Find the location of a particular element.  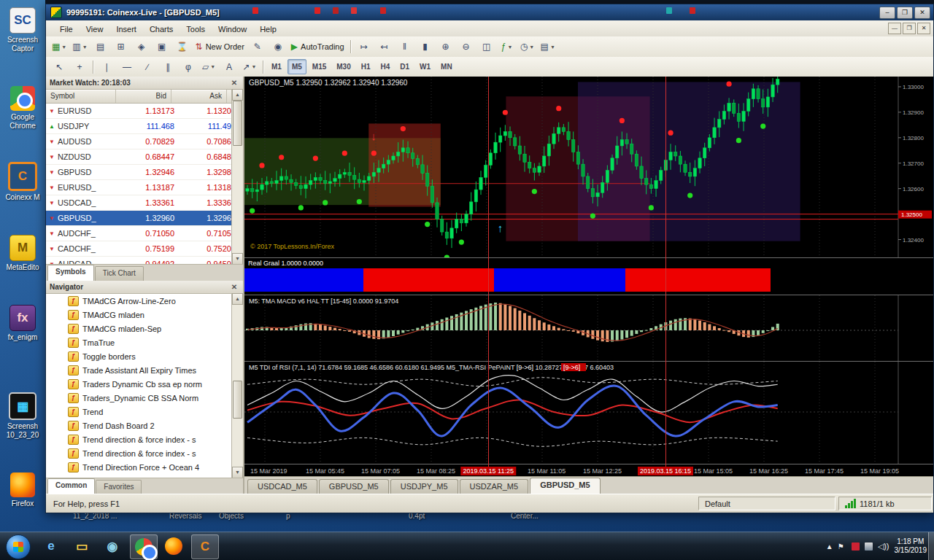

vertical-line-button: ∣ is located at coordinates (107, 67).